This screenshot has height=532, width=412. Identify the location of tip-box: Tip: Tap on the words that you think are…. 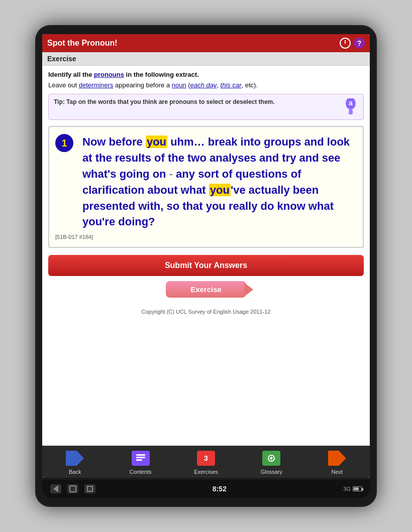
(206, 107).